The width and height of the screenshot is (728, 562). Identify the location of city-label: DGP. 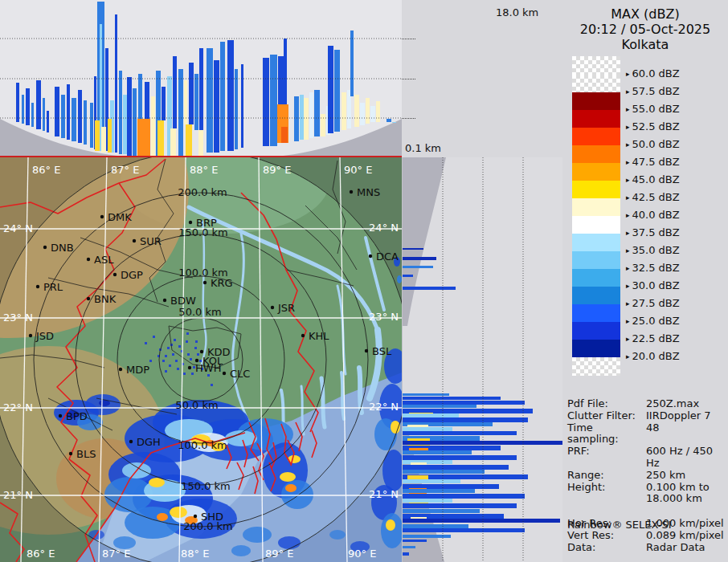
(132, 275).